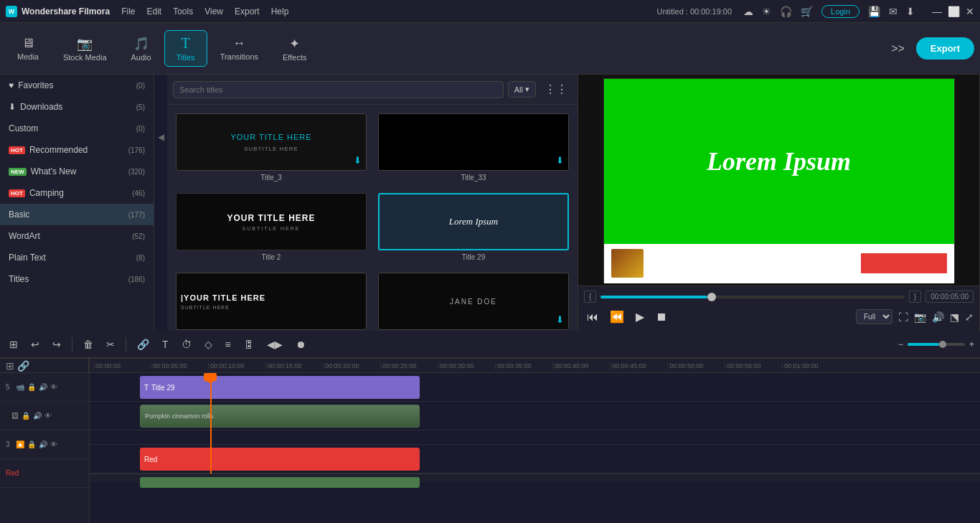 The image size is (980, 523). What do you see at coordinates (560, 161) in the screenshot?
I see `title33-download-icon: ⬇` at bounding box center [560, 161].